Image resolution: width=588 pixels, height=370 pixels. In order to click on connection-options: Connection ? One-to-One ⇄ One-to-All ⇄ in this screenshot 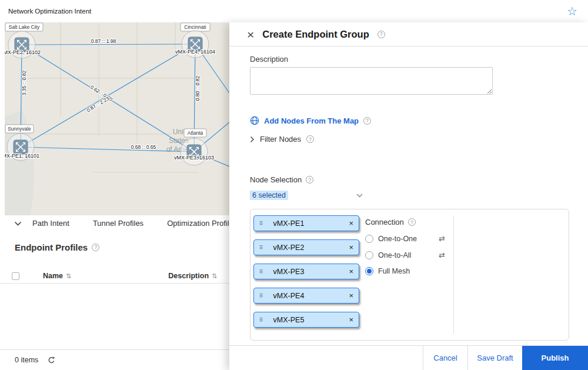, I will do `click(409, 275)`.